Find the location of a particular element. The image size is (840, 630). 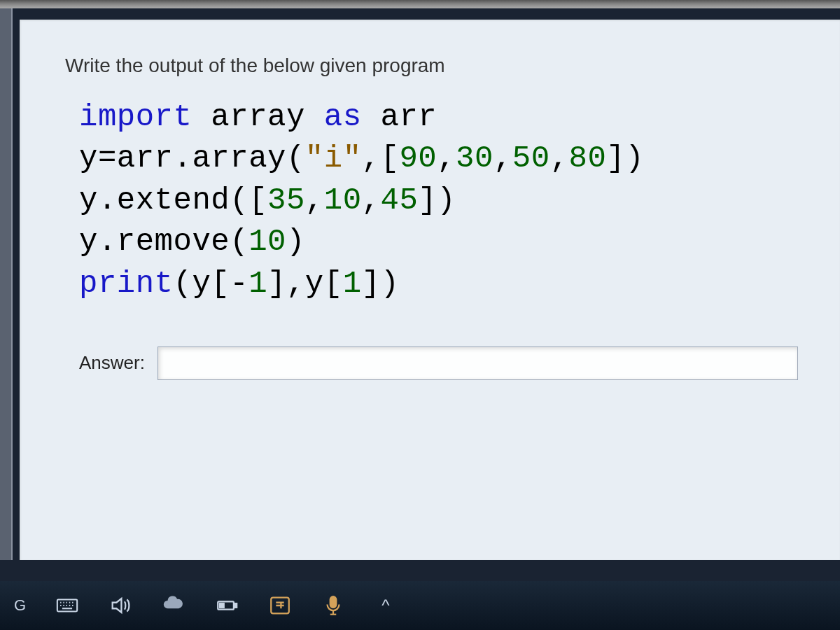

ime-icon is located at coordinates (280, 606).